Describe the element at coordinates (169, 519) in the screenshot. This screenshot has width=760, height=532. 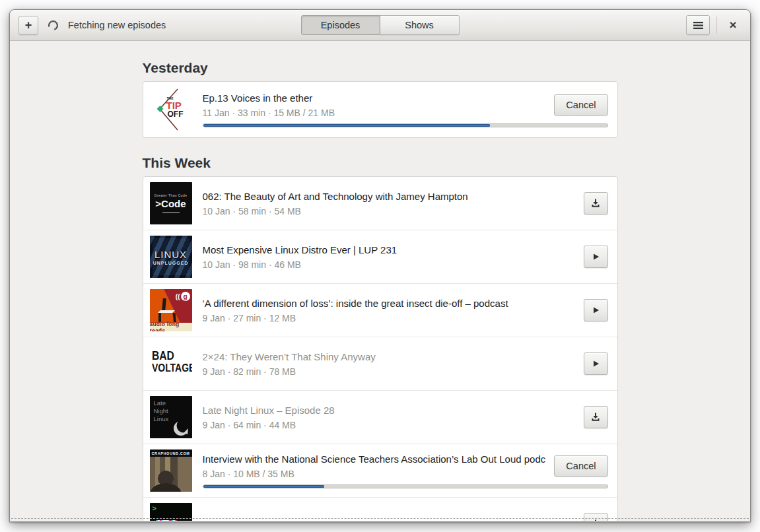
I see `artwork-text: IRL` at that location.